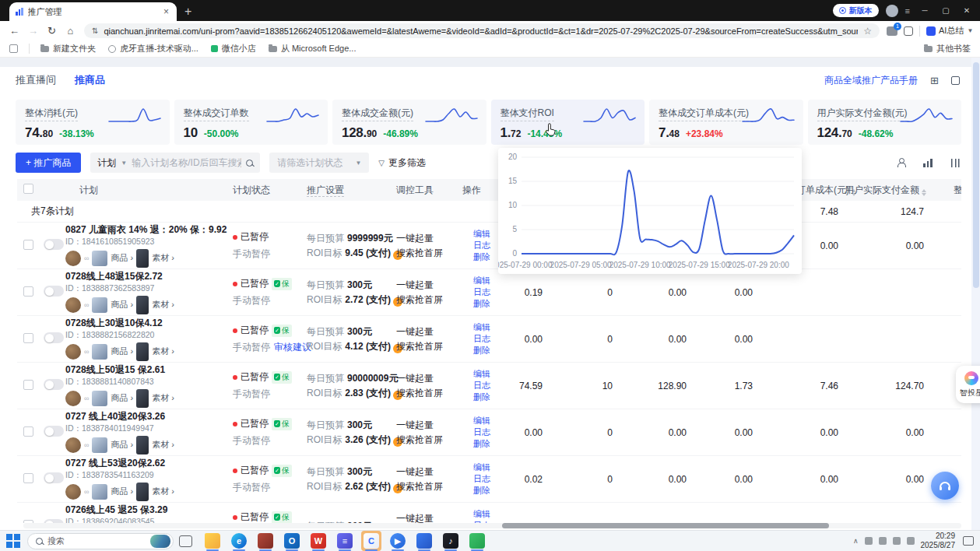 The width and height of the screenshot is (980, 551). I want to click on new-tab-button: +, so click(188, 12).